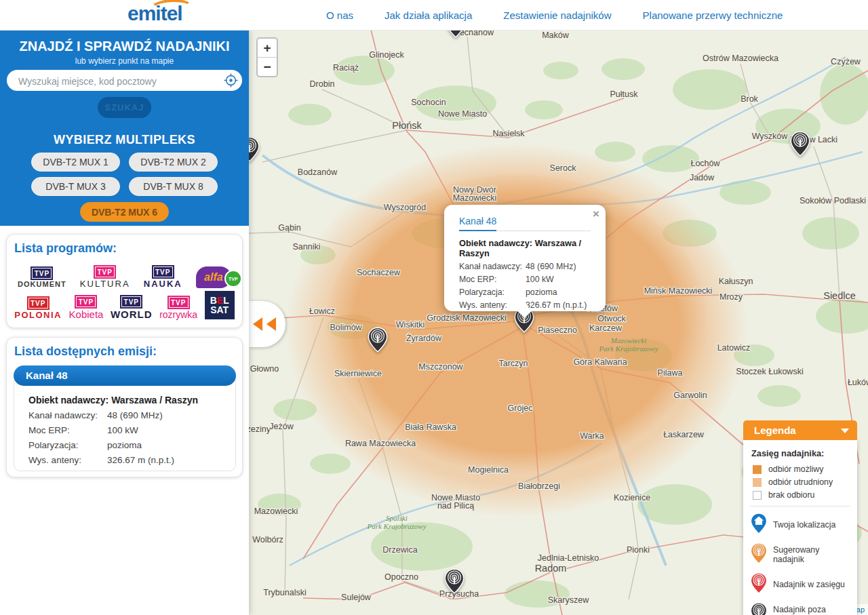 The image size is (868, 615). What do you see at coordinates (132, 438) in the screenshot?
I see `emission-details-rows: Kanał nadawczy:48 (690 MHz)Moc ERP:100 k…` at bounding box center [132, 438].